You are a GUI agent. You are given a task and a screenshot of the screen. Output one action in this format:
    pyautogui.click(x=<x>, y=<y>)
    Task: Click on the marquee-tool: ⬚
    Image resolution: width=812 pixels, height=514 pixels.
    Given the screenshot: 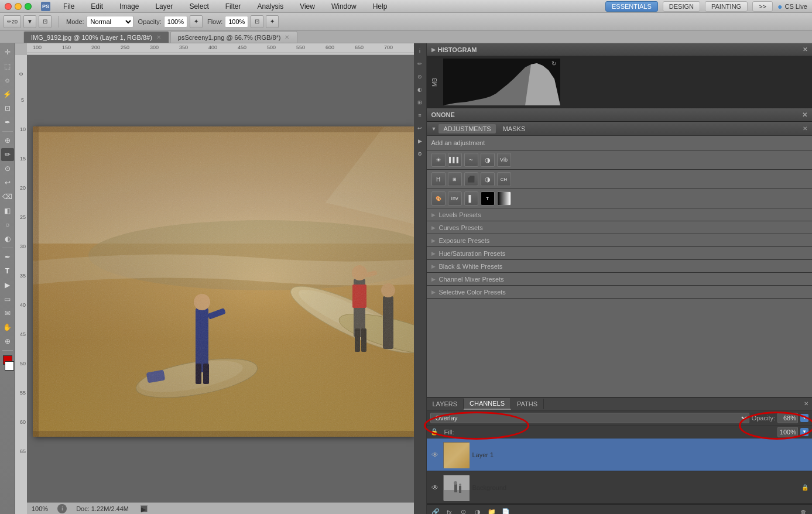 What is the action you would take?
    pyautogui.click(x=8, y=66)
    